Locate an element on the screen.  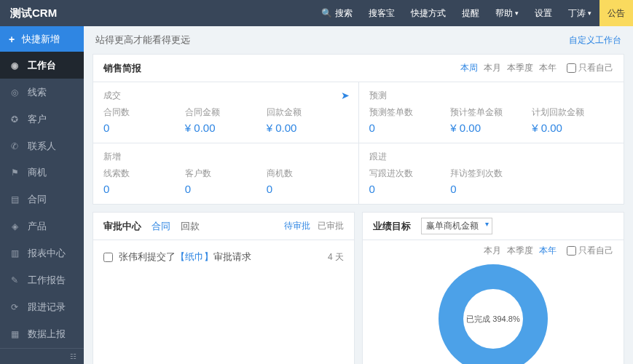
deal-contract-count: 0 is located at coordinates (144, 128).